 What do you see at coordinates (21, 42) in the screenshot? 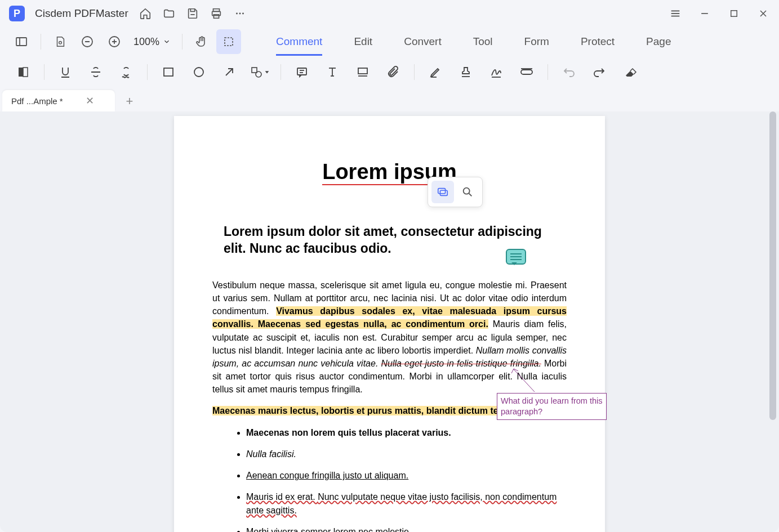
I see `sidebar-toggle-icon` at bounding box center [21, 42].